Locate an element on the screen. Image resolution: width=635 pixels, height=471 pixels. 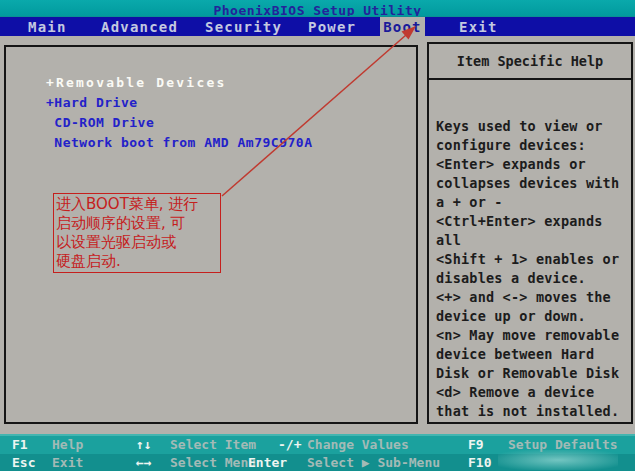
help-line: a + or - is located at coordinates (532, 202).